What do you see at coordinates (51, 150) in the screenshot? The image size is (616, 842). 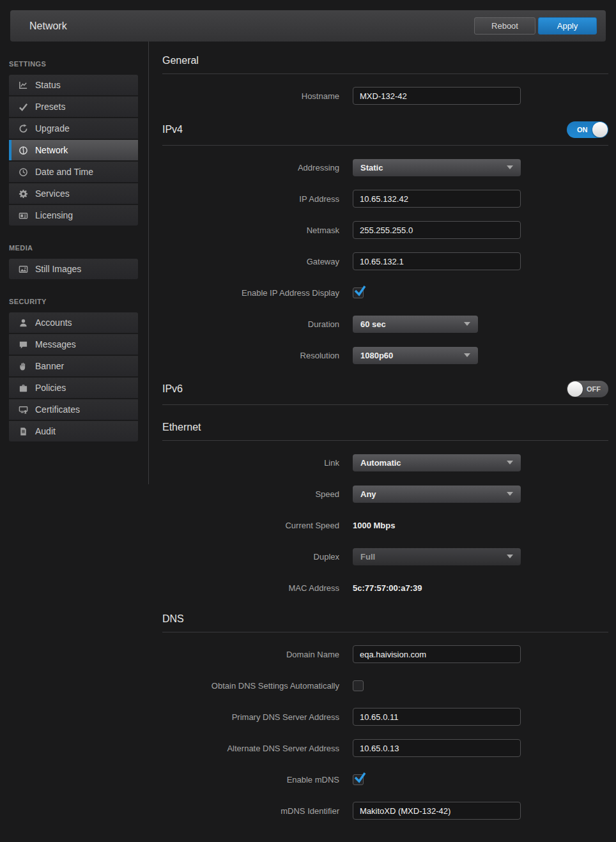 I see `sidebar-item-label: Network` at bounding box center [51, 150].